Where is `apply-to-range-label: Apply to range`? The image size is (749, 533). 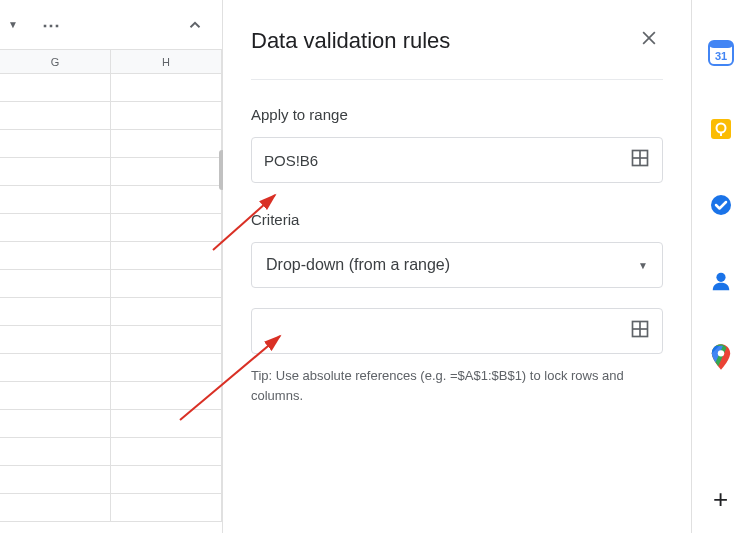 apply-to-range-label: Apply to range is located at coordinates (457, 114).